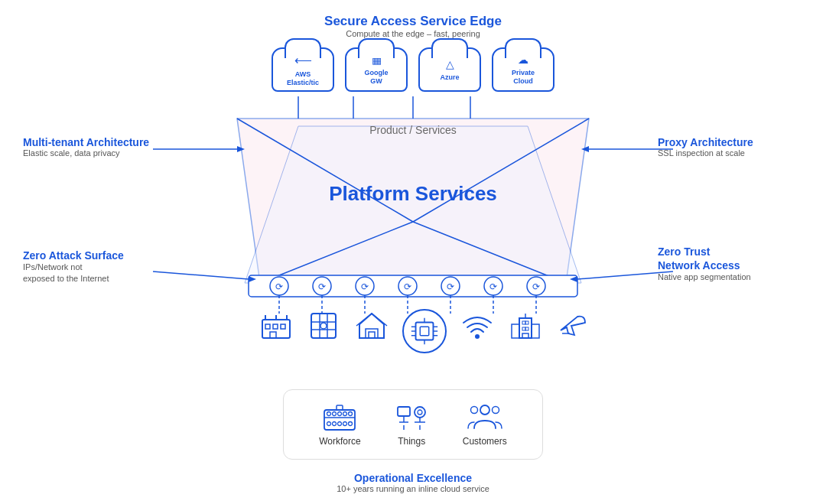 Image resolution: width=826 pixels, height=504 pixels. Describe the element at coordinates (485, 424) in the screenshot. I see `customers-item: Customers` at that location.